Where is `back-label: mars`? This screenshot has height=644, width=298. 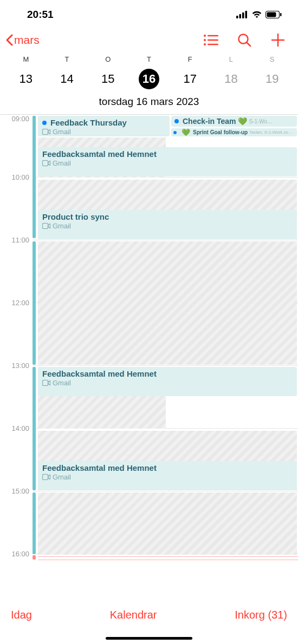 back-label: mars is located at coordinates (27, 40).